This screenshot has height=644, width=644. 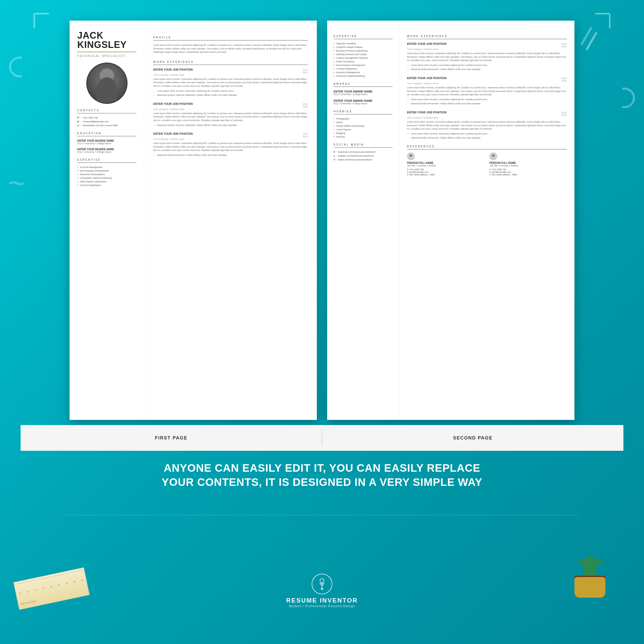 I want to click on edu-sub-2: 2012 / University / College Name, so click(x=107, y=152).